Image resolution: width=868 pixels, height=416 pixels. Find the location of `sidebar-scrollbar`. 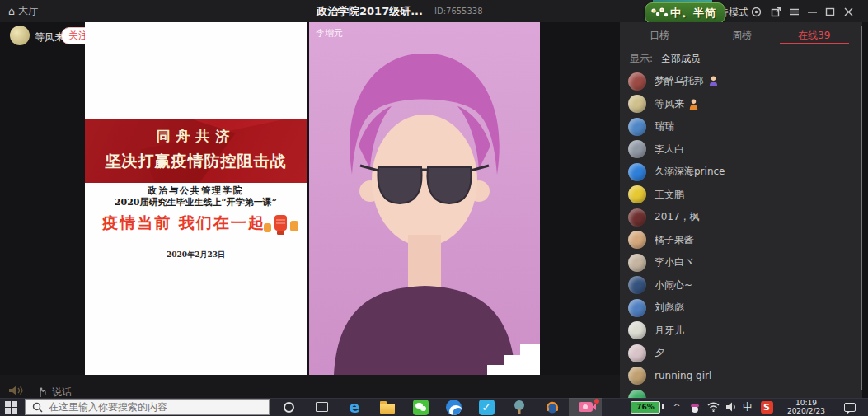

sidebar-scrollbar is located at coordinates (861, 208).